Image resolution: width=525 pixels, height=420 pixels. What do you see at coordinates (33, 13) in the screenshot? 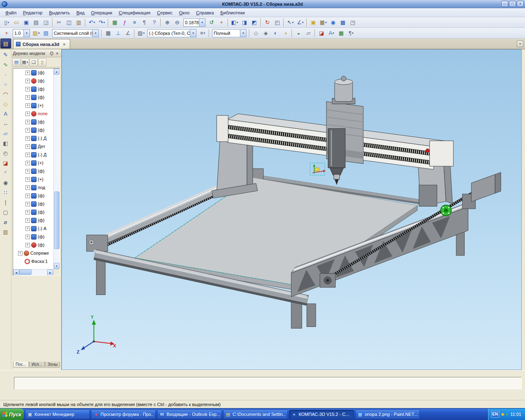
I see `menu-item: Редактор` at bounding box center [33, 13].